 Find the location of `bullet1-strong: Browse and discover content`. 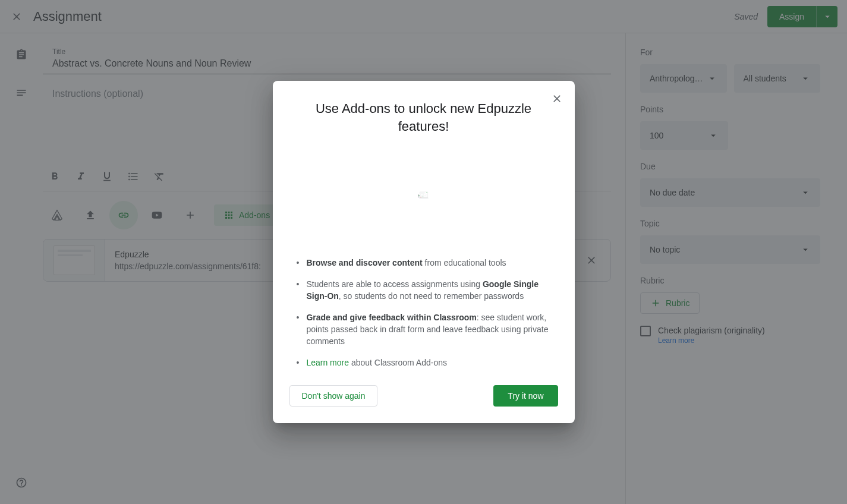

bullet1-strong: Browse and discover content is located at coordinates (364, 263).